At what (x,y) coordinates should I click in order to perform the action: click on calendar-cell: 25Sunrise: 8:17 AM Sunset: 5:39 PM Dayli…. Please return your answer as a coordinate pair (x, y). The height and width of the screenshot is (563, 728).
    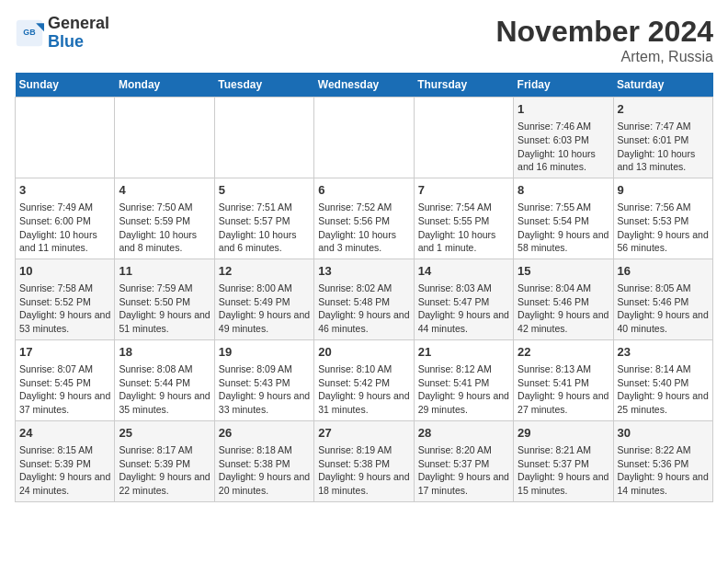
    Looking at the image, I should click on (165, 461).